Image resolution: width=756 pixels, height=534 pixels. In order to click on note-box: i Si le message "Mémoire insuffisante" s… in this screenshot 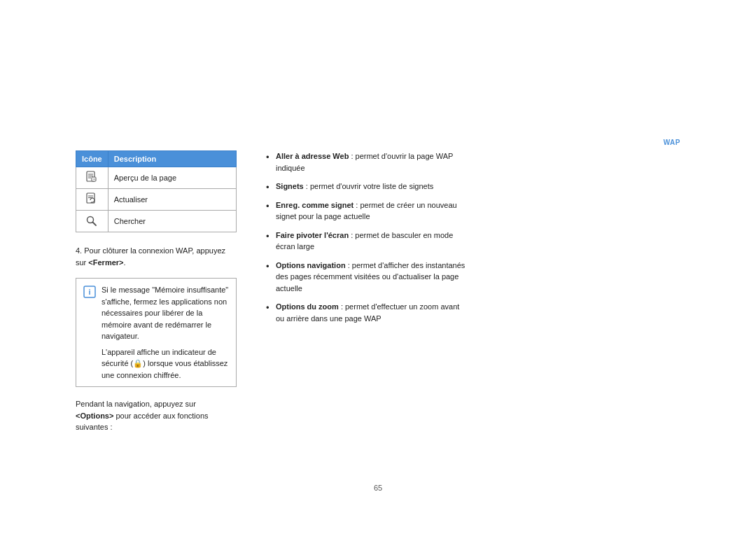, I will do `click(156, 332)`.